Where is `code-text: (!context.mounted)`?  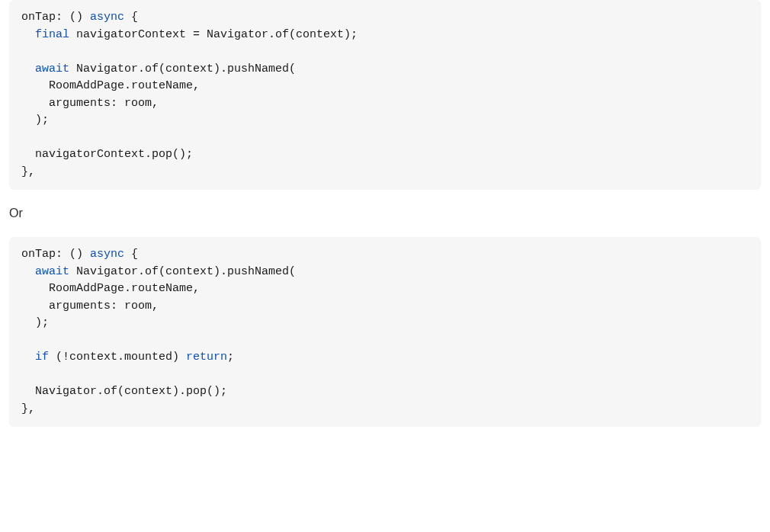
code-text: (!context.mounted) is located at coordinates (117, 357).